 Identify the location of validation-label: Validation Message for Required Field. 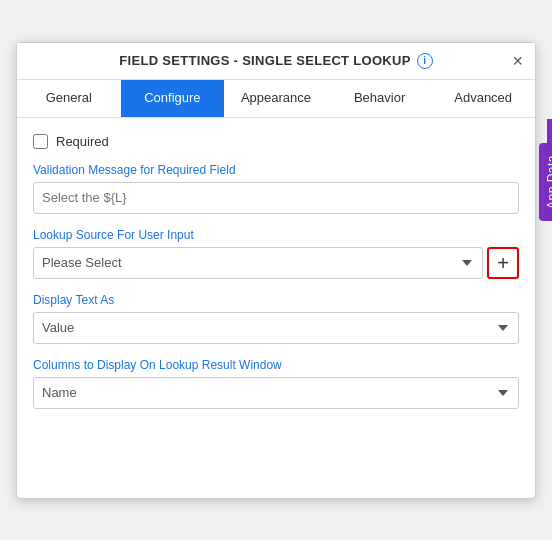
(276, 170).